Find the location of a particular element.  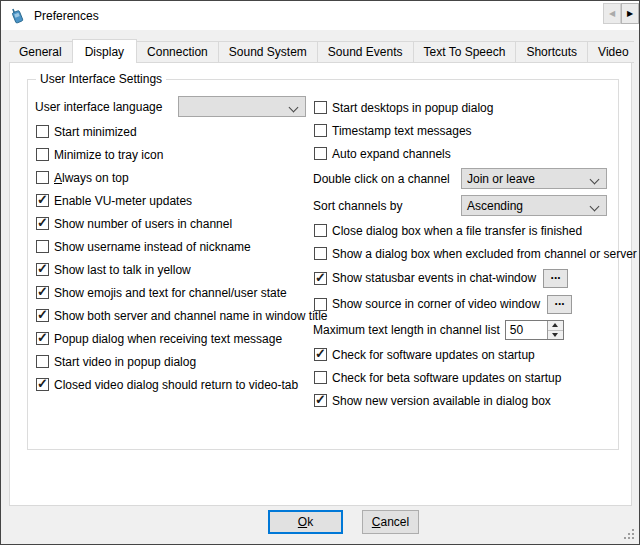

checkbox-row: Always on top is located at coordinates (173, 178).